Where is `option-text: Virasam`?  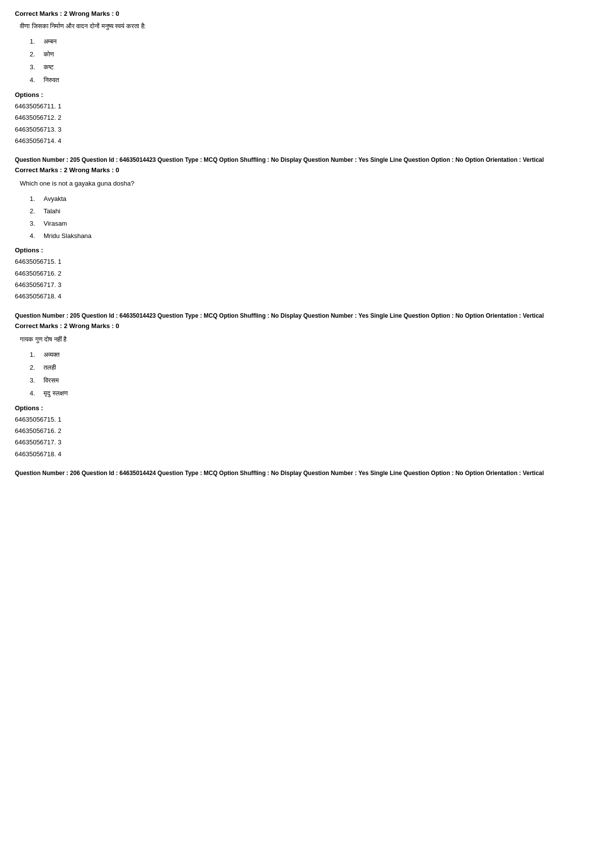 option-text: Virasam is located at coordinates (55, 224).